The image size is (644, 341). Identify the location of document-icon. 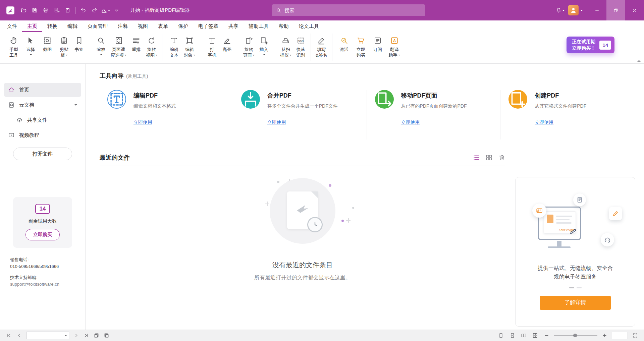
(580, 200).